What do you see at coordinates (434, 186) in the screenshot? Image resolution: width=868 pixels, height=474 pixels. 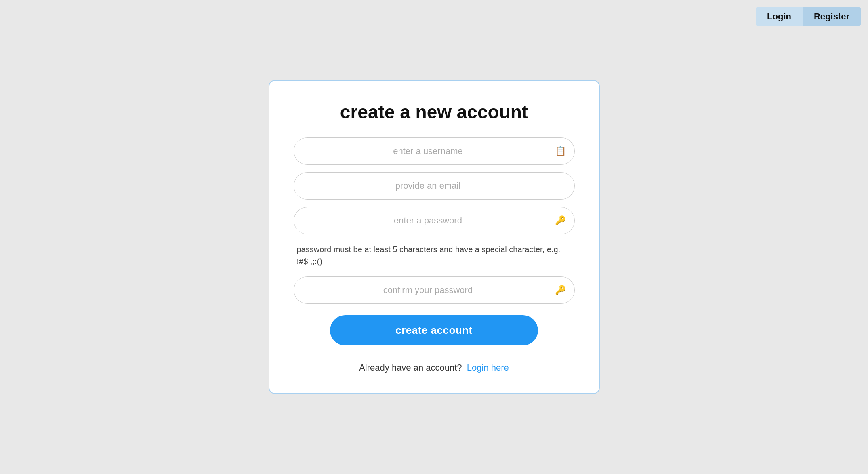 I see `email-field-wrapper` at bounding box center [434, 186].